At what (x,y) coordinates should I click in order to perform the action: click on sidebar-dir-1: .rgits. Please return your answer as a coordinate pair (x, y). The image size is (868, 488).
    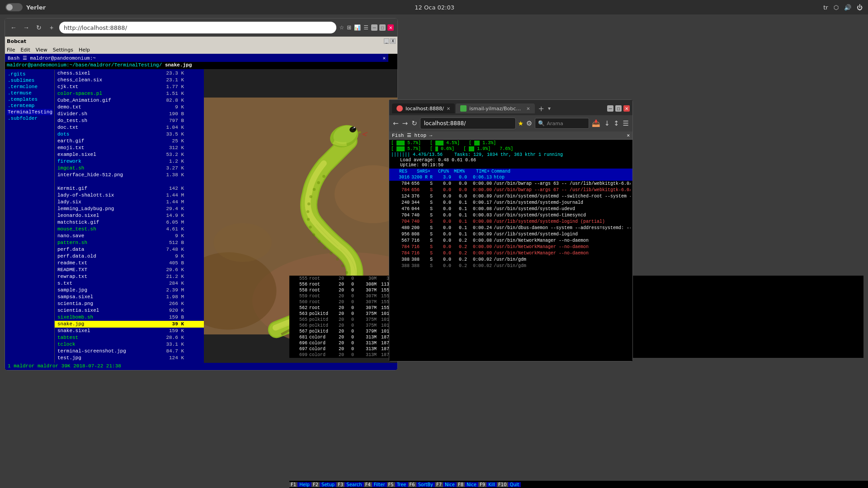
    Looking at the image, I should click on (30, 74).